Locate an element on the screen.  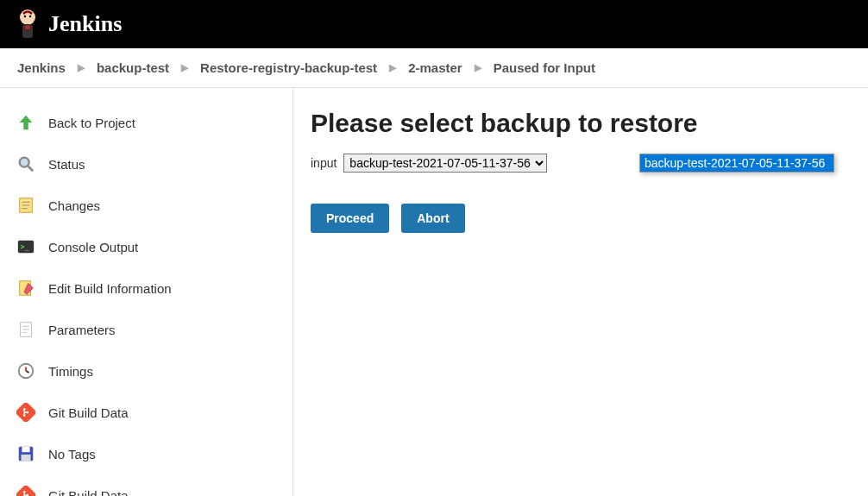
input-label: input is located at coordinates (324, 163).